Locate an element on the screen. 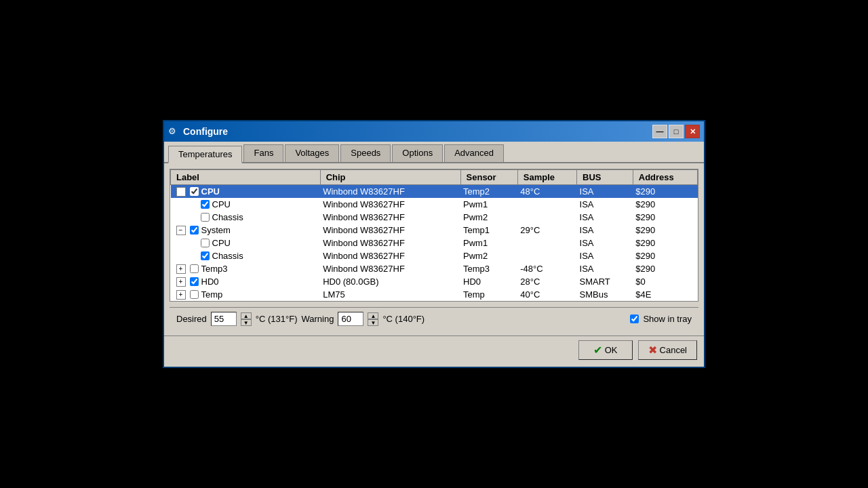 The width and height of the screenshot is (868, 488). table-row: +HD0HD0 (80.0GB)HD028°CSMART$0 is located at coordinates (434, 282).